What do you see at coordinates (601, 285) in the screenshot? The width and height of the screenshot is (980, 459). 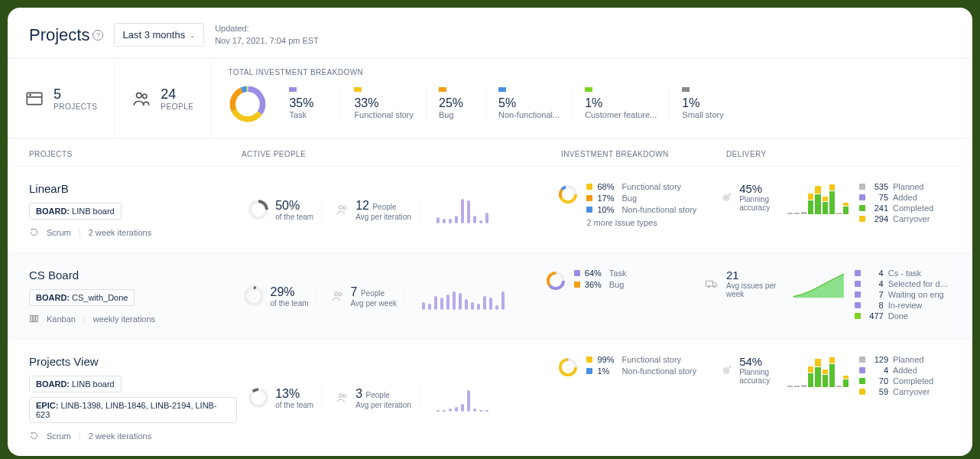 I see `invest-line: 36%Bug` at bounding box center [601, 285].